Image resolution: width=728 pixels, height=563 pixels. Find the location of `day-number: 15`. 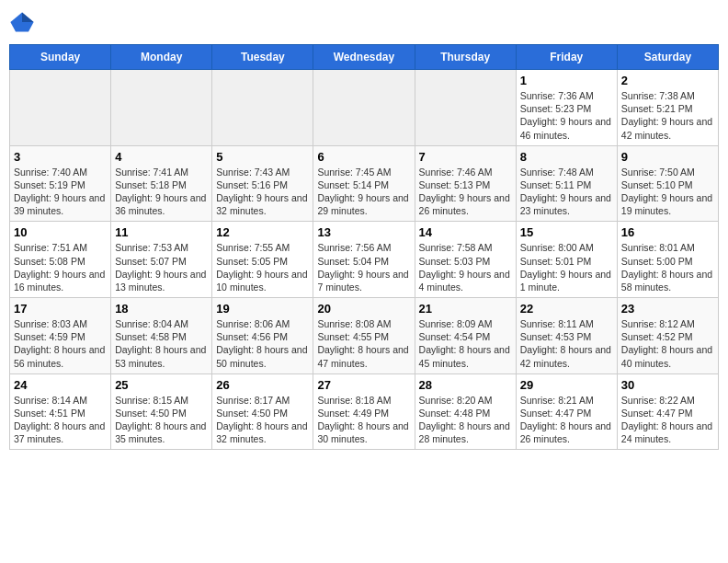

day-number: 15 is located at coordinates (566, 232).